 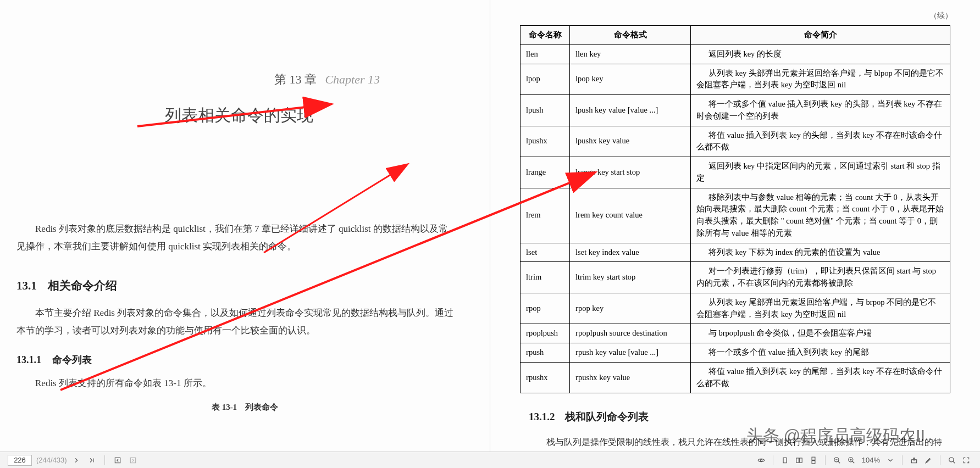 What do you see at coordinates (352, 79) in the screenshot?
I see `chapter-script: Chapter 13` at bounding box center [352, 79].